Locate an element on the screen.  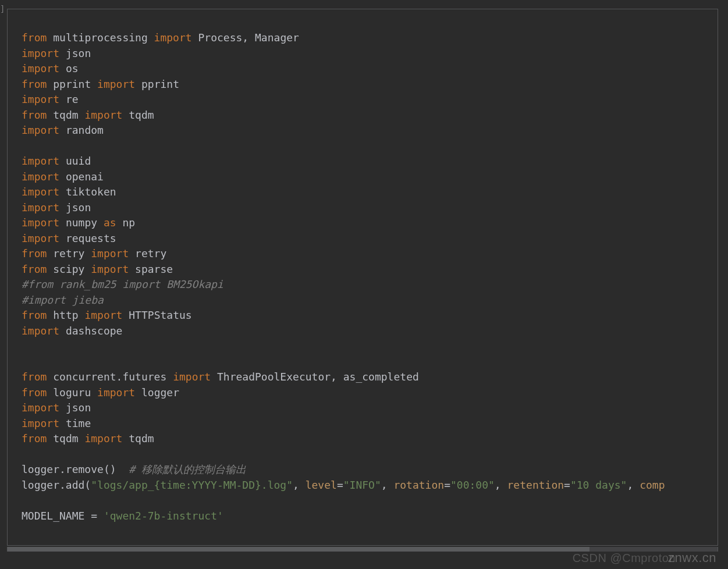
code-line: from multiprocessing import Process, Man… is located at coordinates (370, 38).